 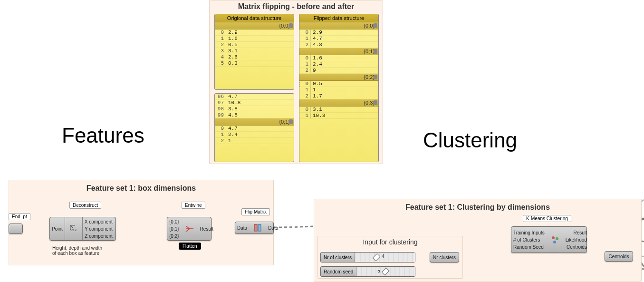 I want to click on port-seed: Random Seed, so click(x=529, y=247).